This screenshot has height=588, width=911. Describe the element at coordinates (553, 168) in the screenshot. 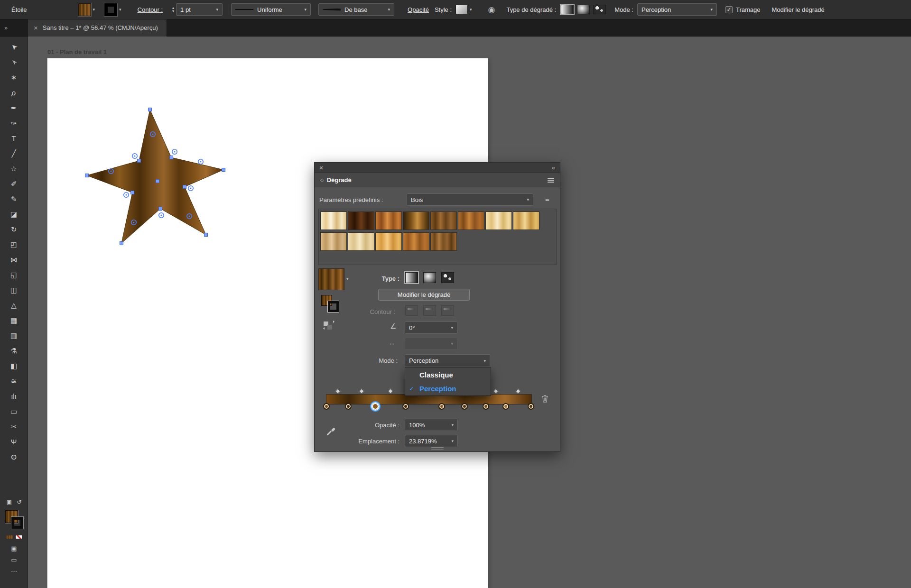

I see `collapse-icon: «` at that location.